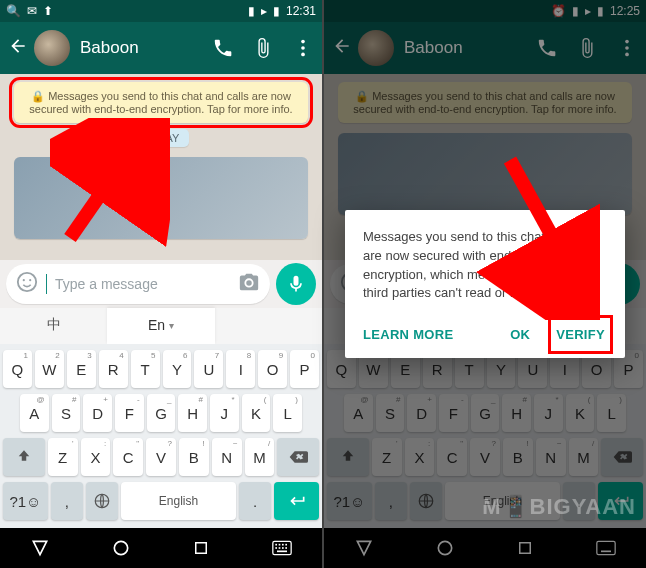 This screenshot has height=568, width=646. What do you see at coordinates (48, 11) in the screenshot?
I see `notif-icon: ⬆` at bounding box center [48, 11].